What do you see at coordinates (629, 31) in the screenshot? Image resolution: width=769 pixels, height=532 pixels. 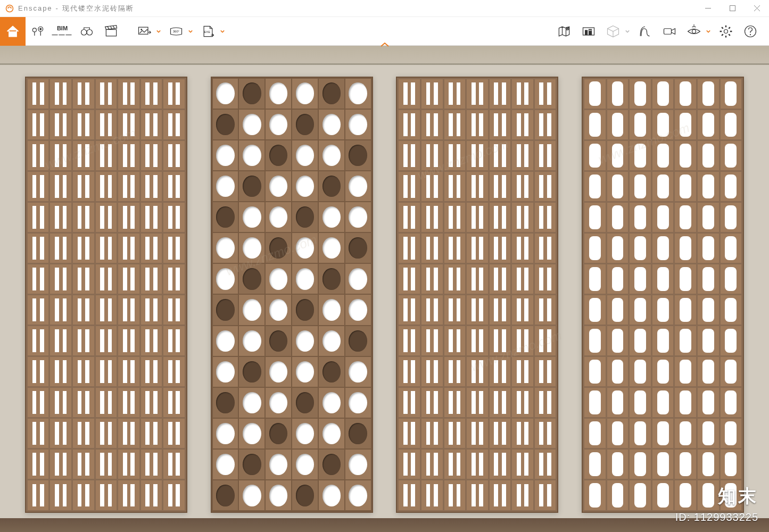 I see `view-cube-dropdown` at bounding box center [629, 31].